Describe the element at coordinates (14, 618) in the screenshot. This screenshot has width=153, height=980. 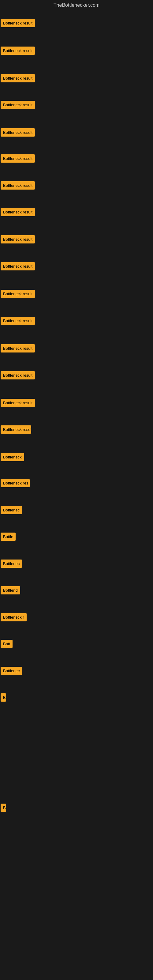
I see `list-item: Bottleneck r` at that location.